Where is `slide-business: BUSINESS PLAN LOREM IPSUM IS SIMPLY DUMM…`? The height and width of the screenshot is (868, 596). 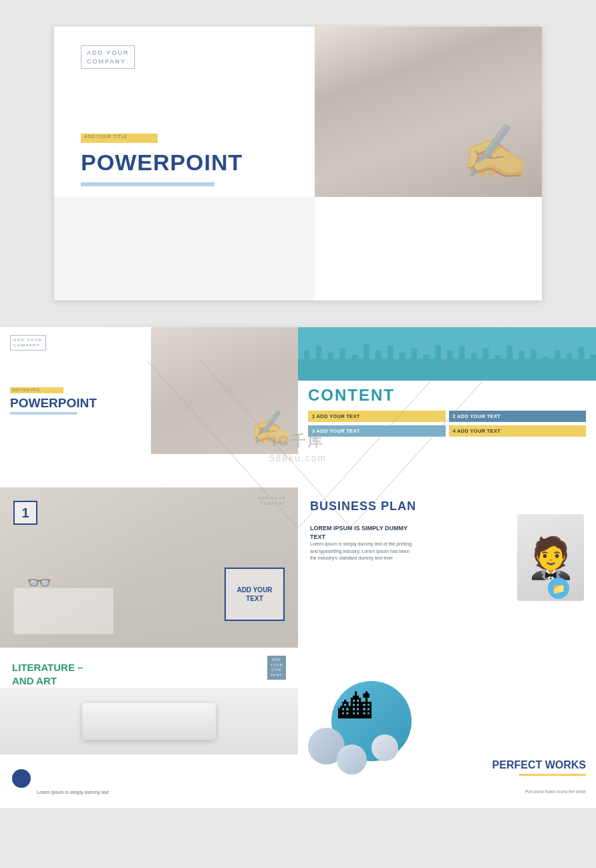 slide-business: BUSINESS PLAN LOREM IPSUM IS SIMPLY DUMM… is located at coordinates (447, 568).